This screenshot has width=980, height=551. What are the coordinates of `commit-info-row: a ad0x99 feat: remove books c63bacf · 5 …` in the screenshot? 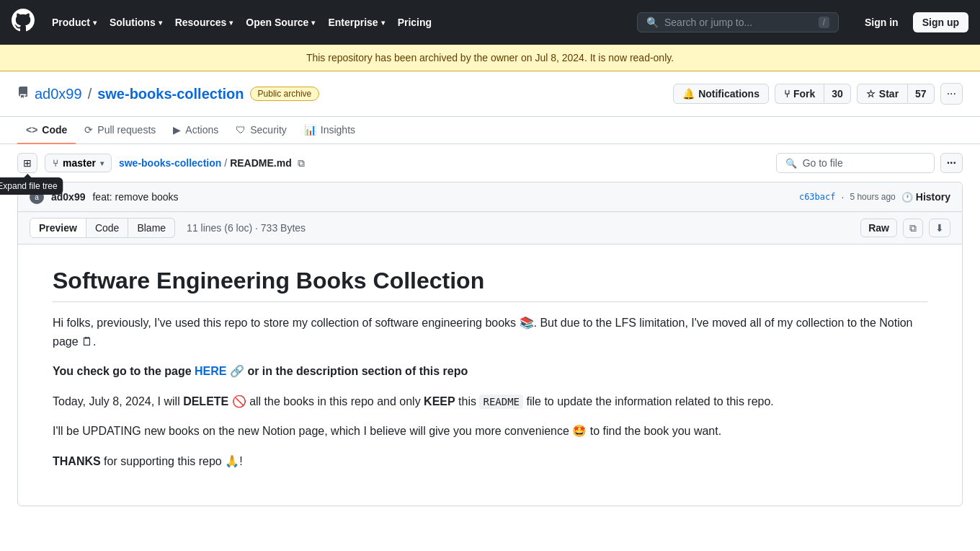 It's located at (490, 198).